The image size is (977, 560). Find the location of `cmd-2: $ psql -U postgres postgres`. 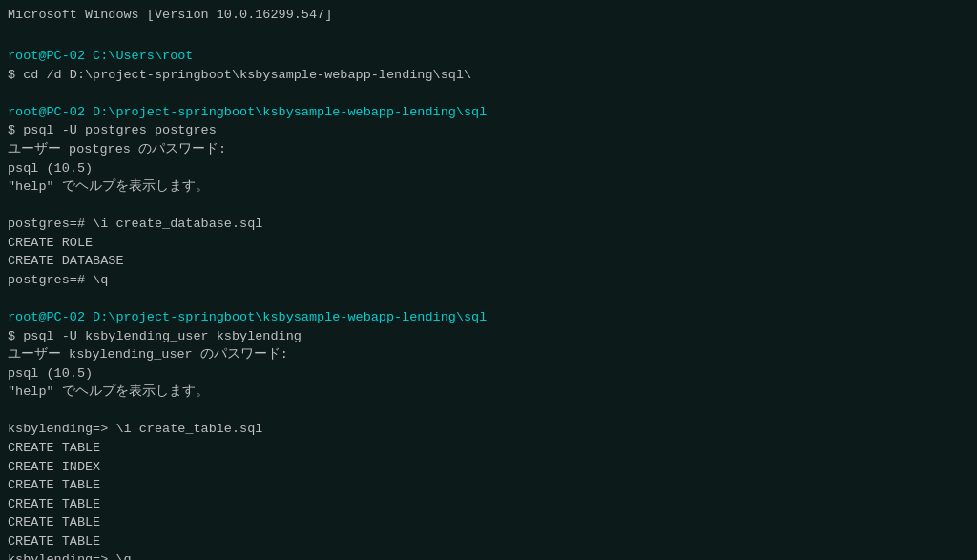

cmd-2: $ psql -U postgres postgres is located at coordinates (488, 131).